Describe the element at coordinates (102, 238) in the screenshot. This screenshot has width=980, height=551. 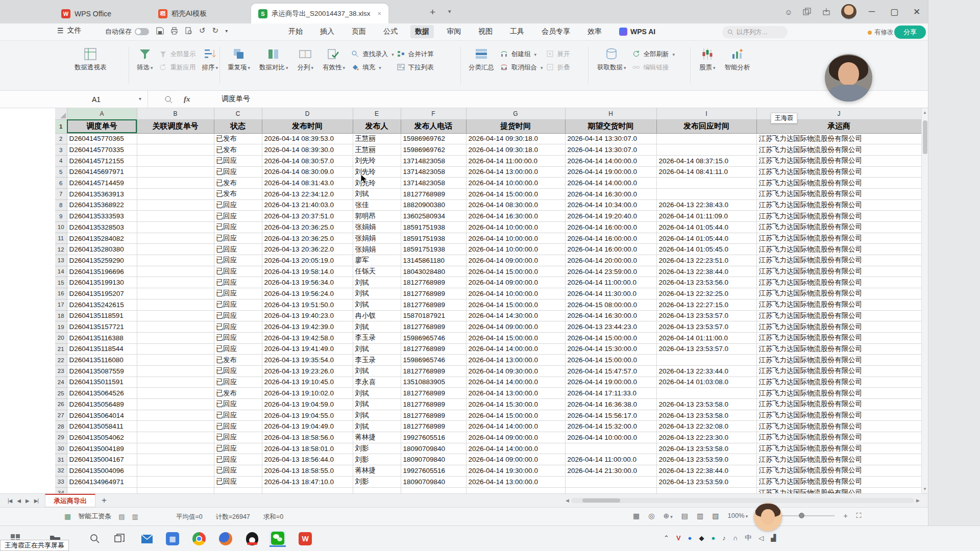
I see `cell: D2604135284082` at that location.